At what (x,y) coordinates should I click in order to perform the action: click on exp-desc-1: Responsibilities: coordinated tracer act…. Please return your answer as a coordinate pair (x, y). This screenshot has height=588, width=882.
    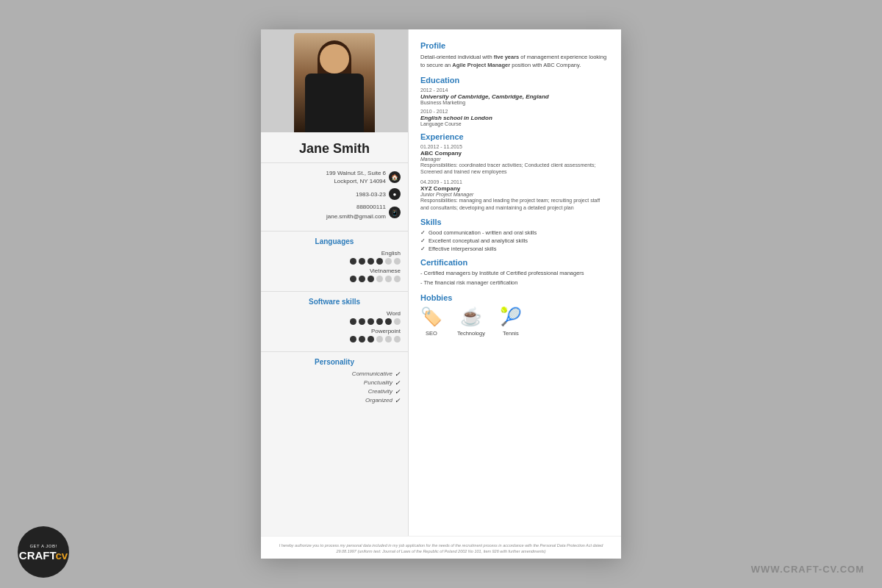
    Looking at the image, I should click on (514, 169).